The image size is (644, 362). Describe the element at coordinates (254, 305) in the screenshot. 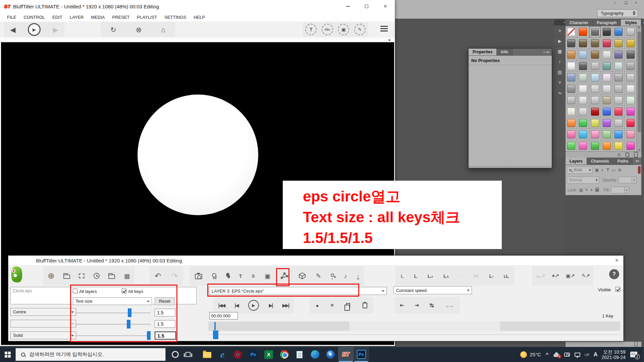

I see `play-button: ▶` at that location.